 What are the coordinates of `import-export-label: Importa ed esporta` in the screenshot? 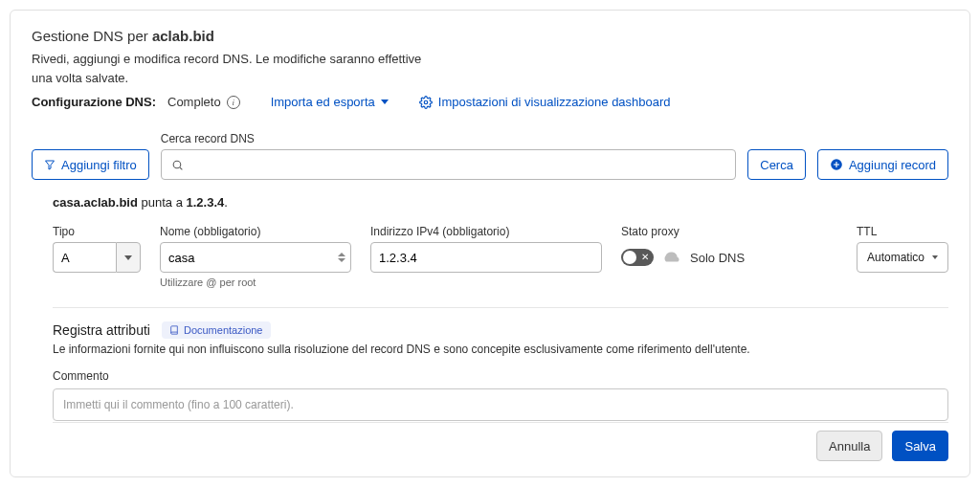 It's located at (323, 101).